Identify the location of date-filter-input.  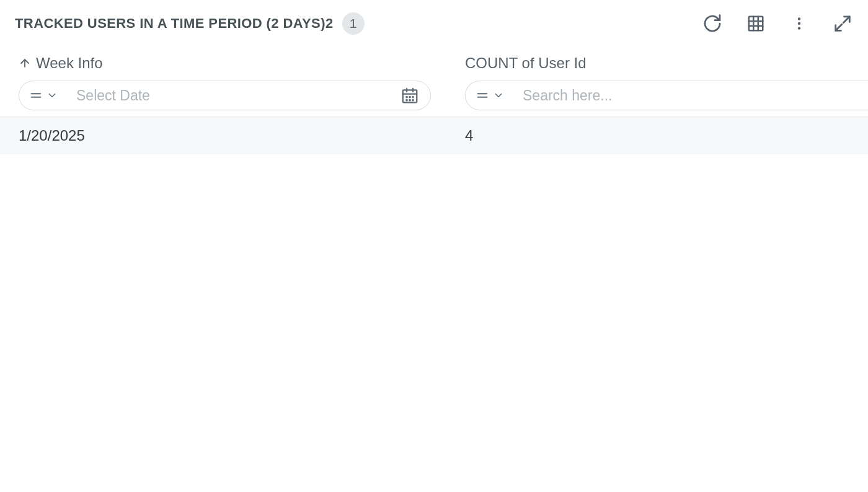
(233, 95).